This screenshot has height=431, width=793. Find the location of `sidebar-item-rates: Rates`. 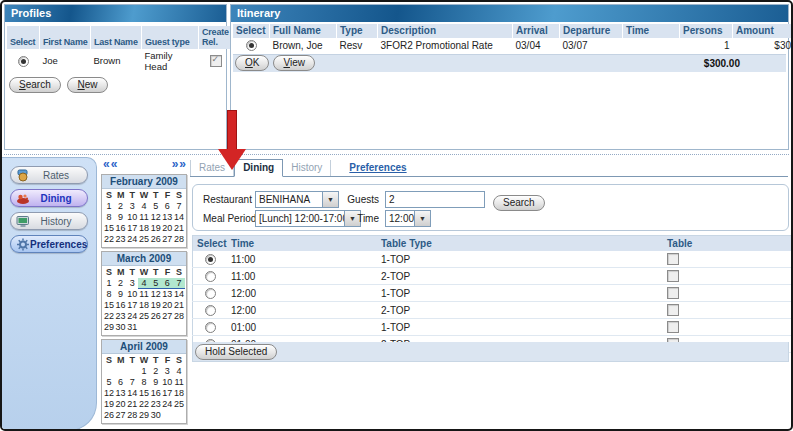

sidebar-item-rates: Rates is located at coordinates (49, 175).